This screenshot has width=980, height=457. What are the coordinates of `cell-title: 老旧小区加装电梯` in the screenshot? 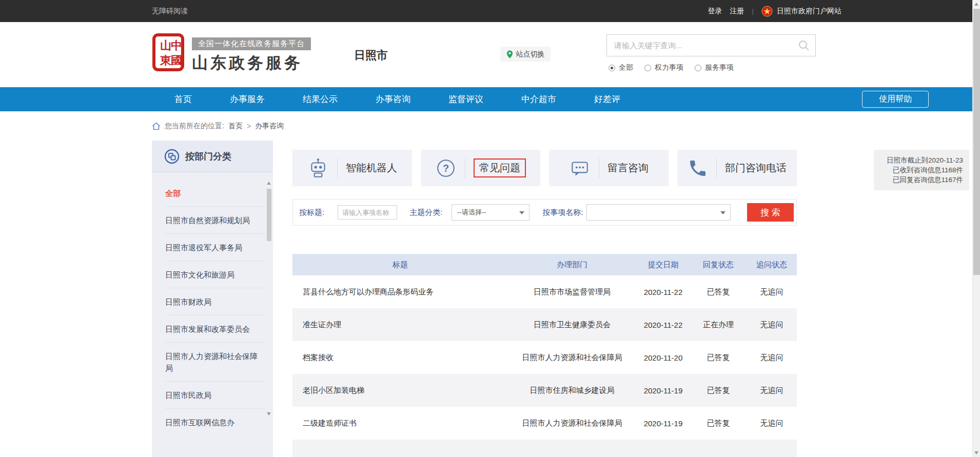 It's located at (400, 390).